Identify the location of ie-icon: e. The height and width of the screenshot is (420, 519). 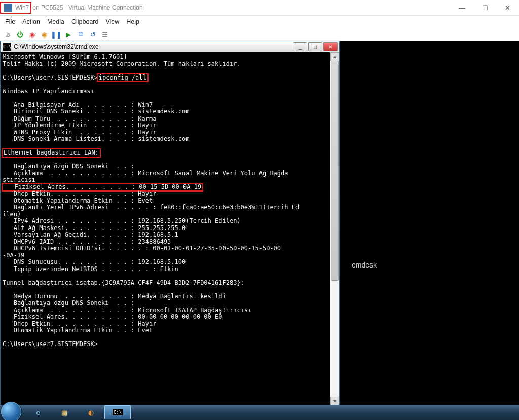
(38, 412).